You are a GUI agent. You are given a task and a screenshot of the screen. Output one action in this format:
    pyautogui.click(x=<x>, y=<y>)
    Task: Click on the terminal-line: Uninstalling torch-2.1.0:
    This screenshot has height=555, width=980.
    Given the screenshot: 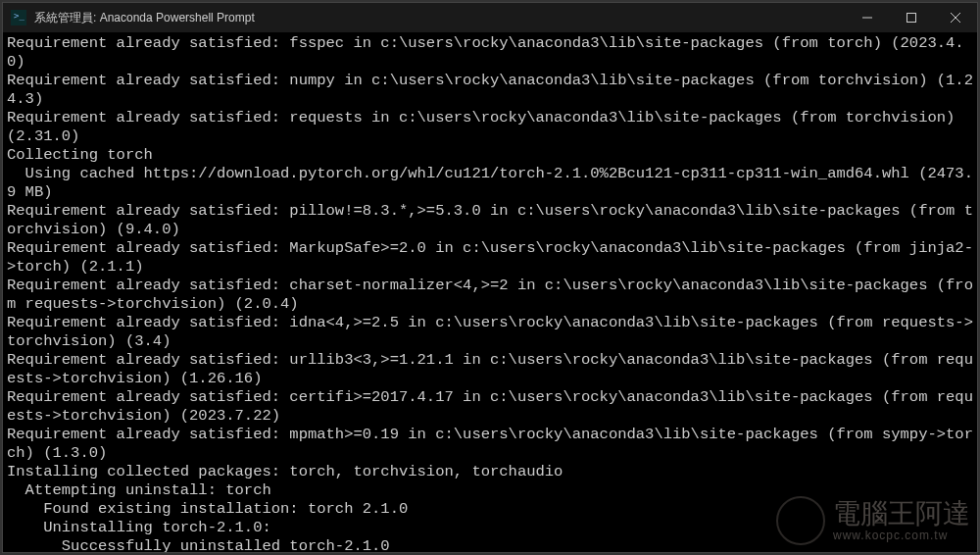 What is the action you would take?
    pyautogui.click(x=490, y=528)
    